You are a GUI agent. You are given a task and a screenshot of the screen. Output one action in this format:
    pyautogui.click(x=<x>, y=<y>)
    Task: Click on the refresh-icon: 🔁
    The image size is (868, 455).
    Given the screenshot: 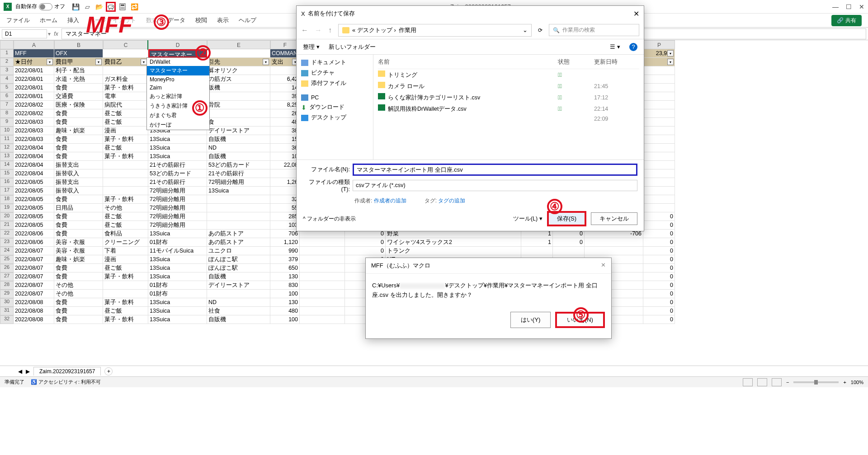 What is the action you would take?
    pyautogui.click(x=134, y=7)
    